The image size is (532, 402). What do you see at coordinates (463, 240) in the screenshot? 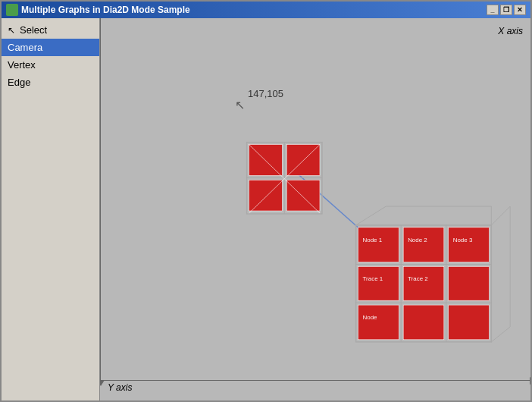
I see `svg-text: Node 3` at bounding box center [463, 240].